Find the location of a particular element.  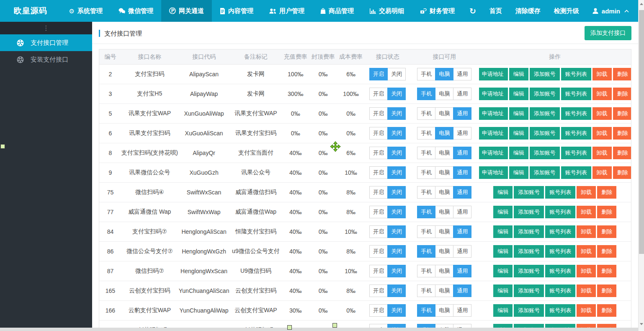

refresh-button: ↻ is located at coordinates (473, 11).